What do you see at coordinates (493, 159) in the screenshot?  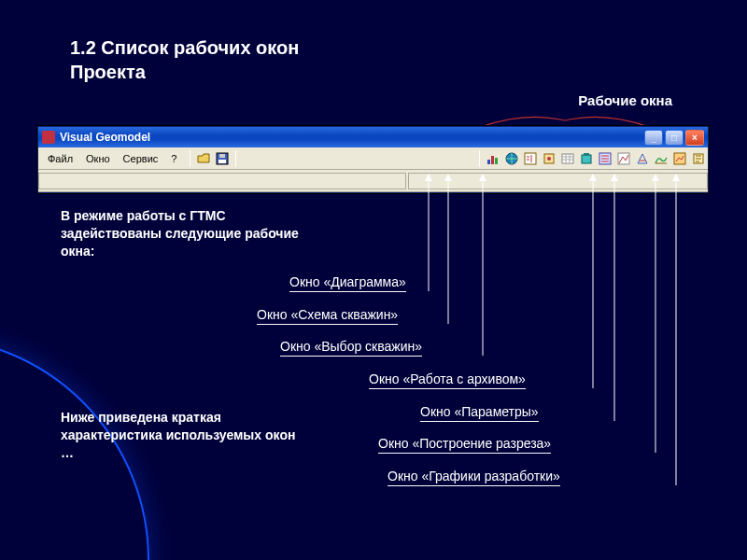 I see `diagram-window-icon` at bounding box center [493, 159].